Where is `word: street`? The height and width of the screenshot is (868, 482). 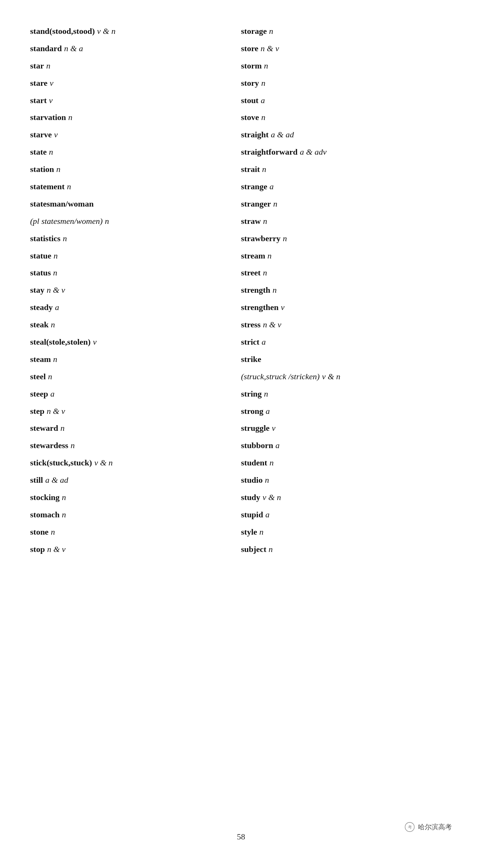
word: street is located at coordinates (251, 273).